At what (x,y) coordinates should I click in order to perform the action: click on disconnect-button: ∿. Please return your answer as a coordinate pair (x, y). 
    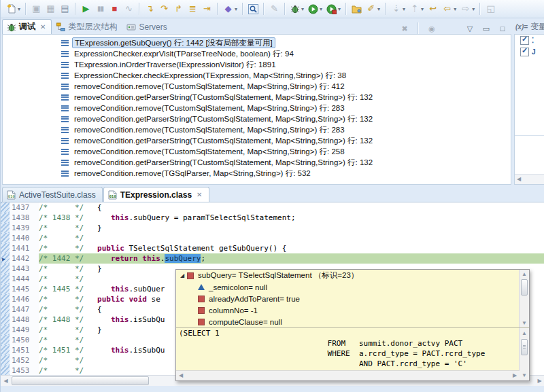
    Looking at the image, I should click on (129, 9).